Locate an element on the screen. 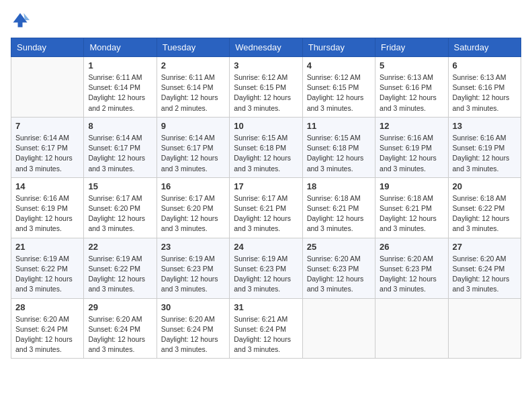 Image resolution: width=532 pixels, height=411 pixels. calendar-week-row: 1Sunrise: 6:11 AMSunset: 6:14 PMDaylight… is located at coordinates (266, 87).